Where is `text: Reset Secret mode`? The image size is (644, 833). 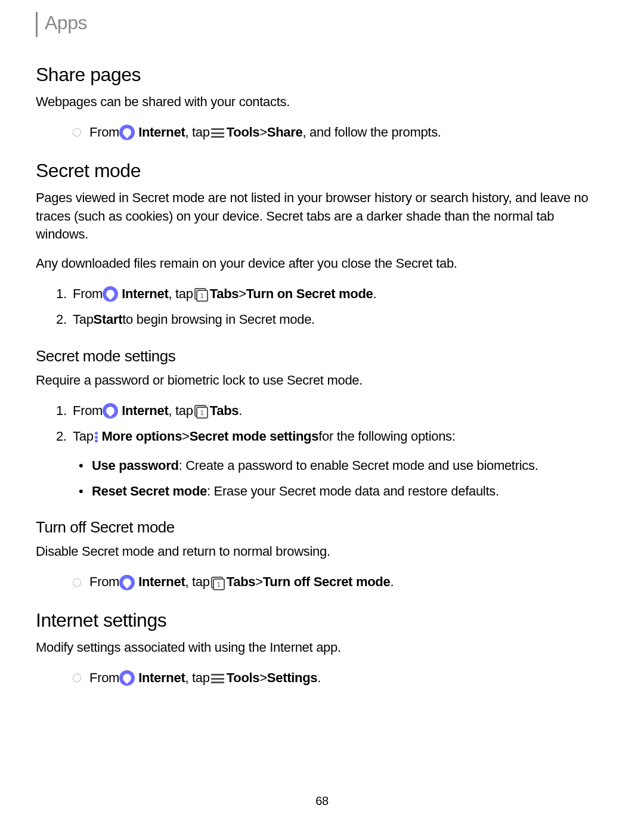
text: Reset Secret mode is located at coordinates (149, 491).